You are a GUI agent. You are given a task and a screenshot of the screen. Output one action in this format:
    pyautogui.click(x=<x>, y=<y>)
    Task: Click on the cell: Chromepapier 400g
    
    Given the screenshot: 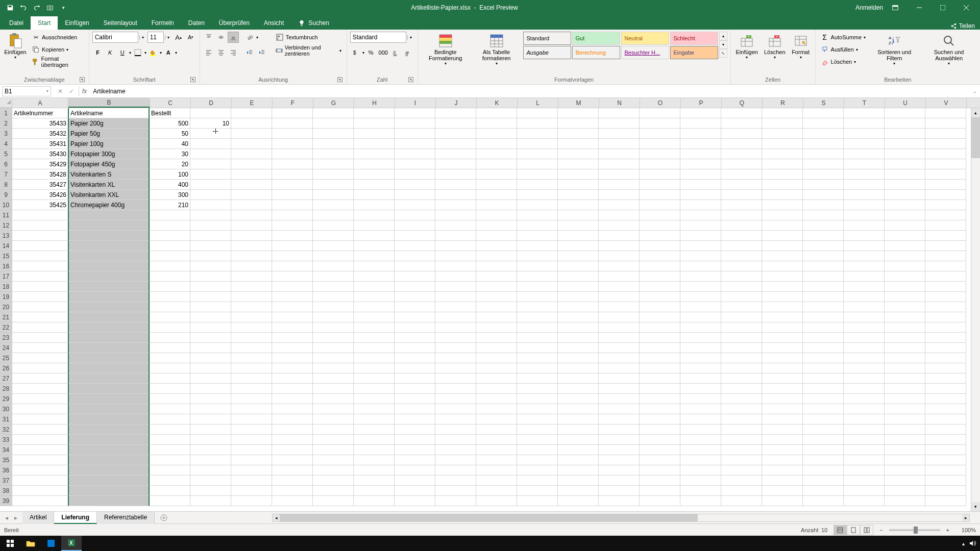 What is the action you would take?
    pyautogui.click(x=109, y=205)
    